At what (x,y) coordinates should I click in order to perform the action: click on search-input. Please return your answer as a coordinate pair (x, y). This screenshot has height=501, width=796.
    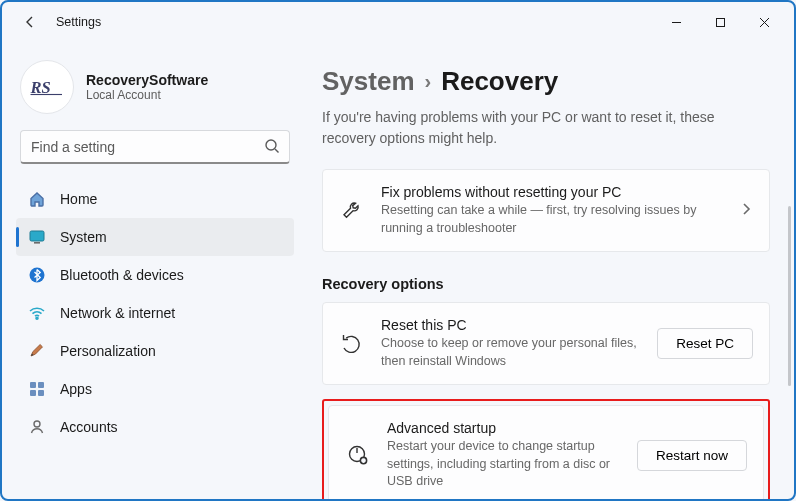
    Looking at the image, I should click on (155, 147).